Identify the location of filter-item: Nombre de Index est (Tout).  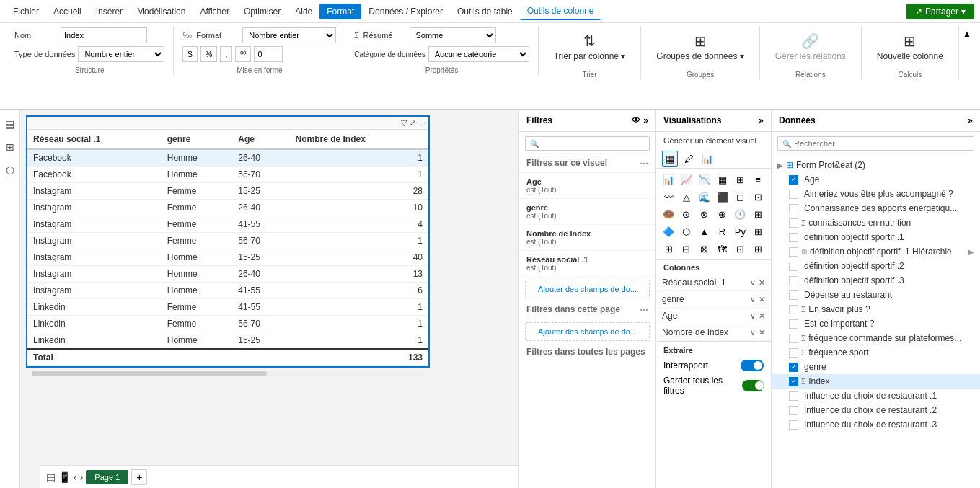
(587, 238).